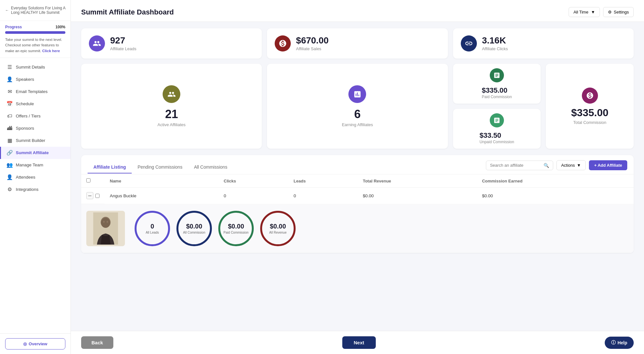 This screenshot has height=354, width=644. What do you see at coordinates (35, 10) in the screenshot?
I see `sidebar-header: ← Everyday Solutions For Living A Long H…` at bounding box center [35, 10].